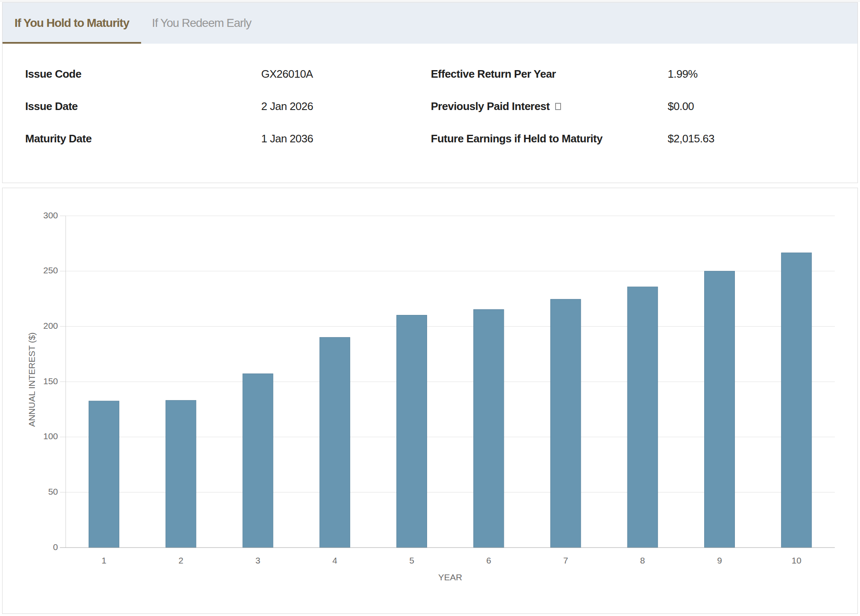  I want to click on svg-text: 1, so click(104, 560).